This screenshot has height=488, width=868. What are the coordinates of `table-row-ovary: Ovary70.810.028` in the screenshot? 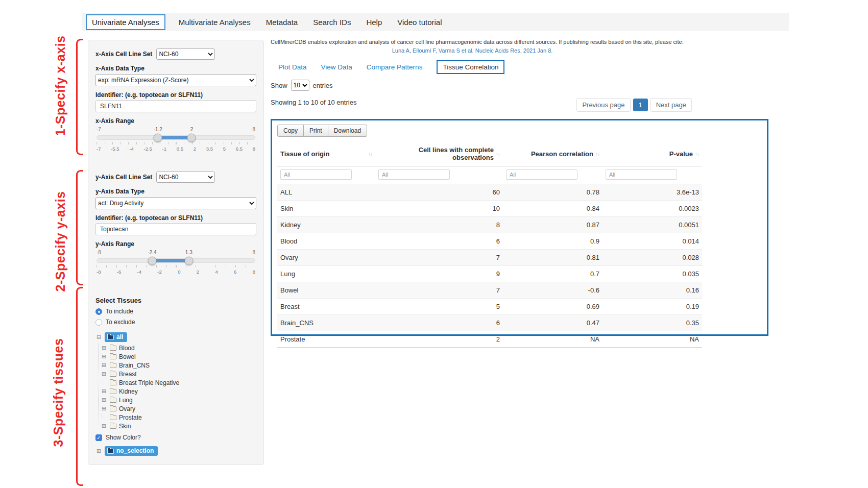 It's located at (490, 258).